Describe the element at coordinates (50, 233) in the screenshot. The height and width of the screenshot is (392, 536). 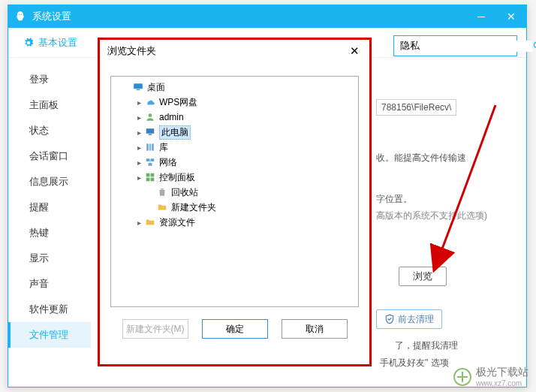
I see `sidebar-item-hotkey: 热键` at that location.